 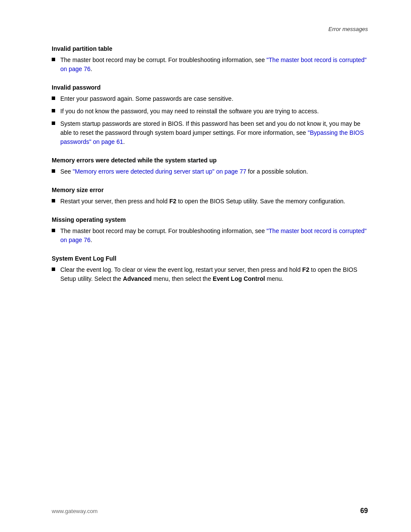 I want to click on bold-event-log-control: Event Log Control, so click(x=239, y=279).